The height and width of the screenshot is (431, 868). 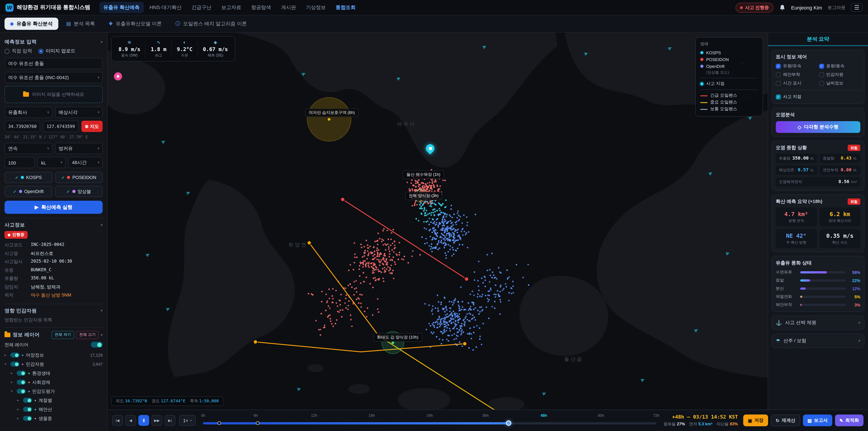 I want to click on all-layers-on-button: 전체 켜기, so click(x=63, y=335).